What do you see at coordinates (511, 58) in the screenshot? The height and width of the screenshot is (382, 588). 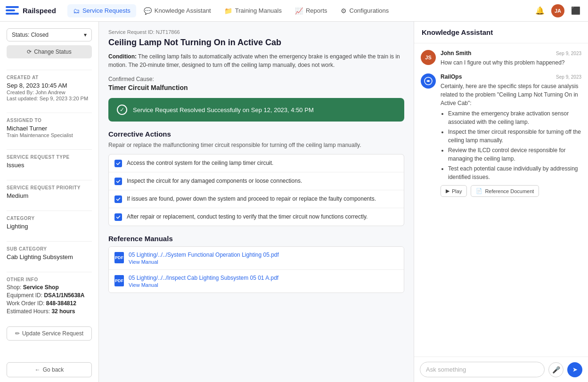 I see `chat-bubble-1: John Smith Sep 9, 2023 How can I figure …` at bounding box center [511, 58].